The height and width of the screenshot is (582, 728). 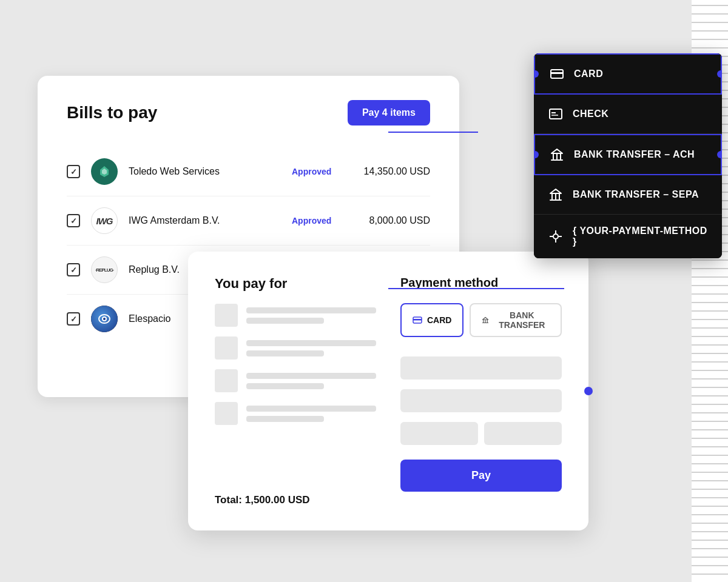 I want to click on dropdown-label-check: CHECK, so click(x=591, y=114).